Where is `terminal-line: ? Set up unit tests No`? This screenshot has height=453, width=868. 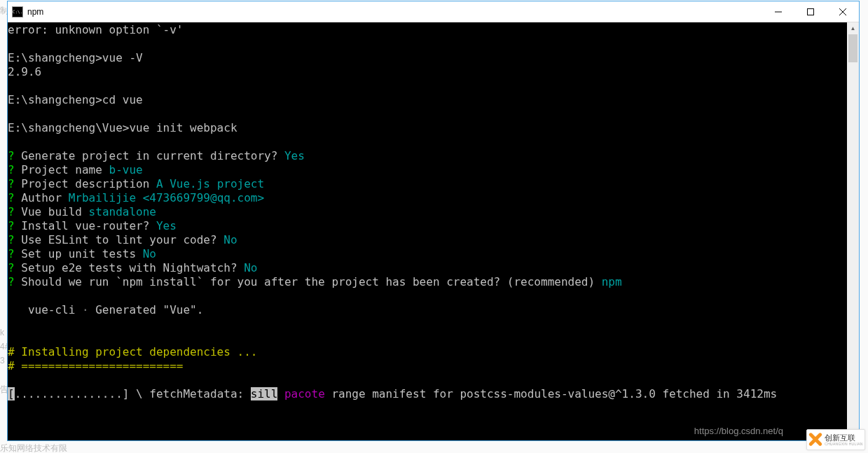
terminal-line: ? Set up unit tests No is located at coordinates (433, 254).